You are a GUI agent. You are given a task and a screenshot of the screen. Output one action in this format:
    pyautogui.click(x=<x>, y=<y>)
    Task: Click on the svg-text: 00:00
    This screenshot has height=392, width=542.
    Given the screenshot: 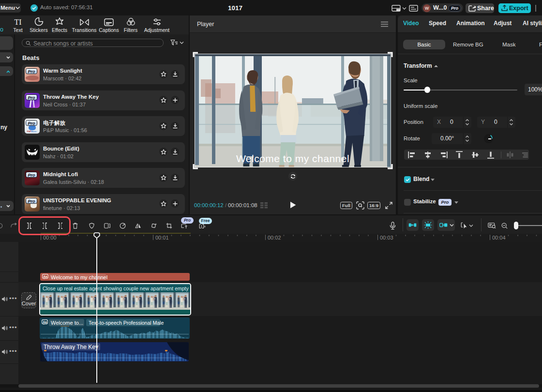 What is the action you would take?
    pyautogui.click(x=50, y=238)
    